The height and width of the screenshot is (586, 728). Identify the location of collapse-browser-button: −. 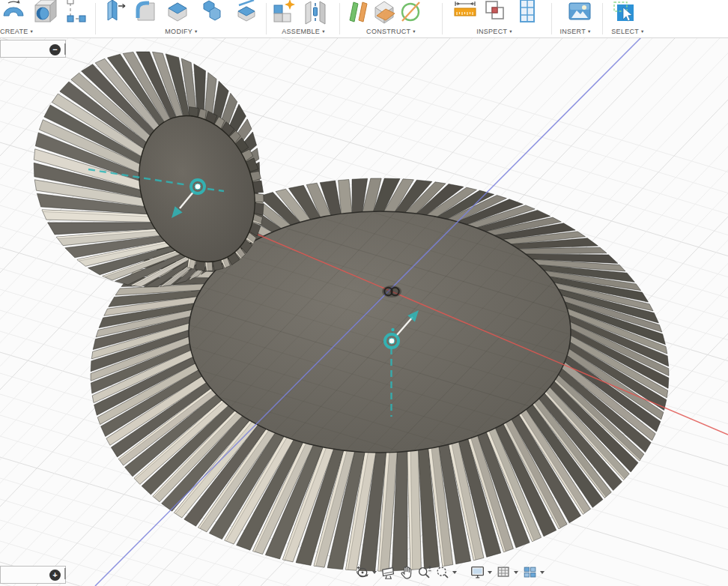
(55, 49).